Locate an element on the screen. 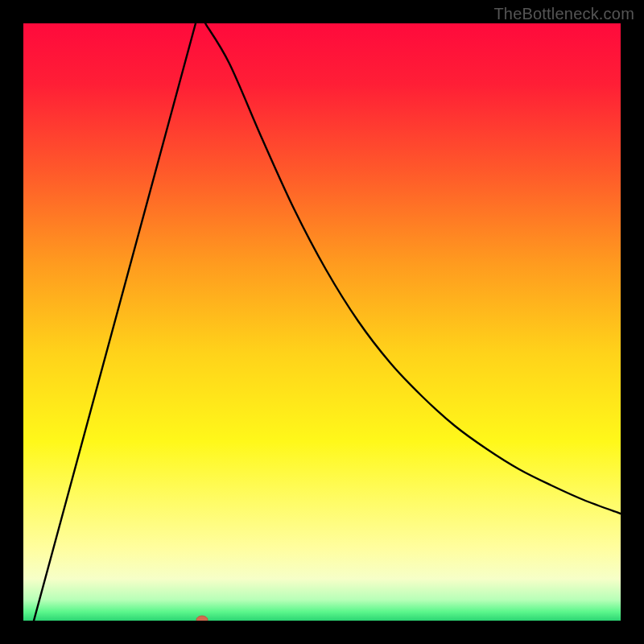  min-marker is located at coordinates (202, 618).